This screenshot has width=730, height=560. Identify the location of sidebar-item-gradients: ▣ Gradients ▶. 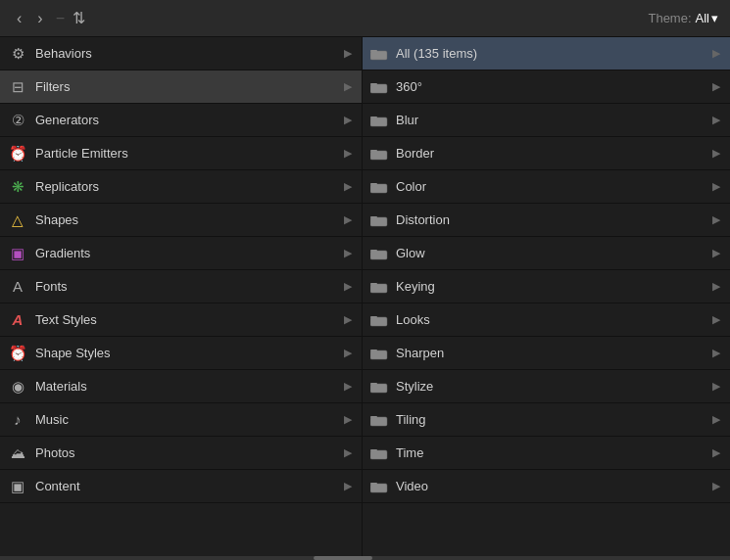
(180, 254).